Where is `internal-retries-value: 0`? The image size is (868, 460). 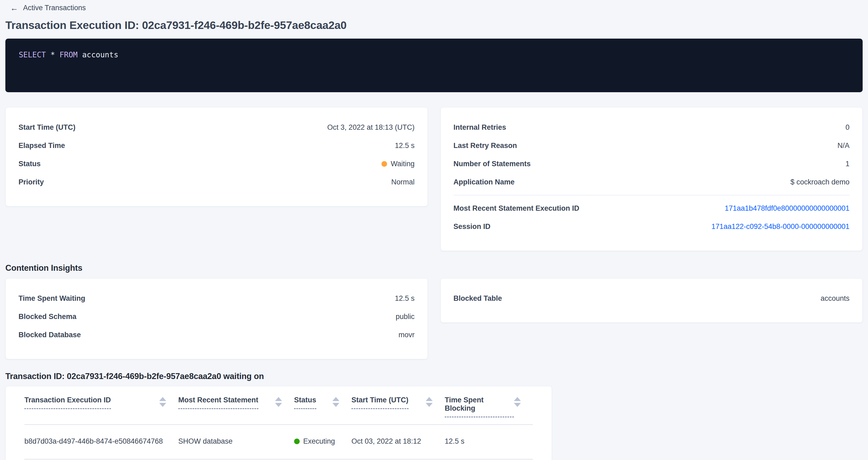 internal-retries-value: 0 is located at coordinates (847, 127).